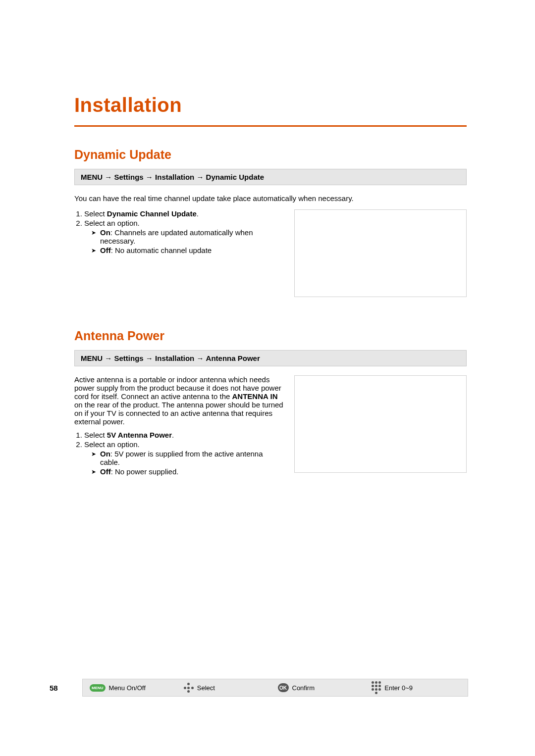 Image resolution: width=535 pixels, height=756 pixels. Describe the element at coordinates (184, 237) in the screenshot. I see `step: Select an option. On: Channels are updat…` at that location.